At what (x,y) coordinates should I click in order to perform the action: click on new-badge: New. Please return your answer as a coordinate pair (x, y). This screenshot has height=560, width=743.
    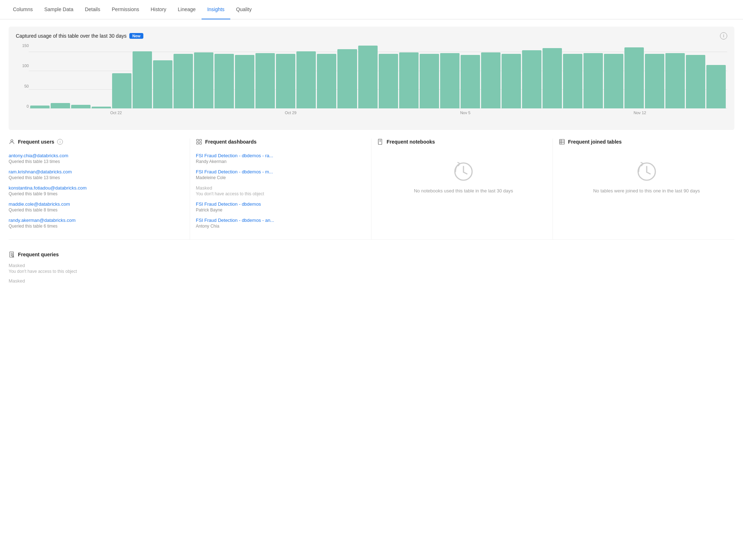
    Looking at the image, I should click on (137, 36).